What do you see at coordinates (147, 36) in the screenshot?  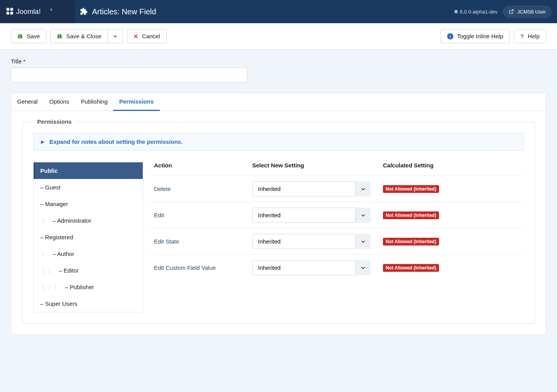 I see `cancel-button: ✕ Cancel` at bounding box center [147, 36].